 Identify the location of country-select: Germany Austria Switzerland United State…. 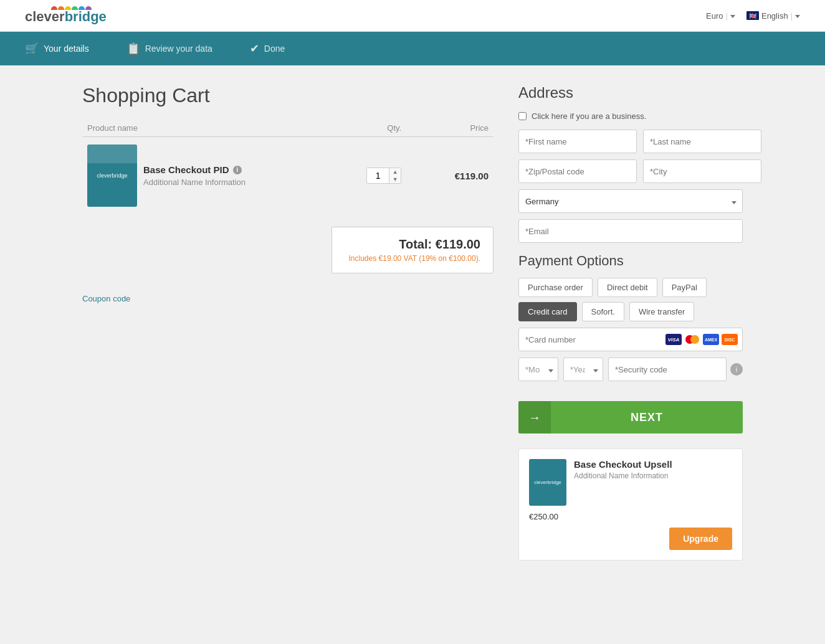
(631, 201).